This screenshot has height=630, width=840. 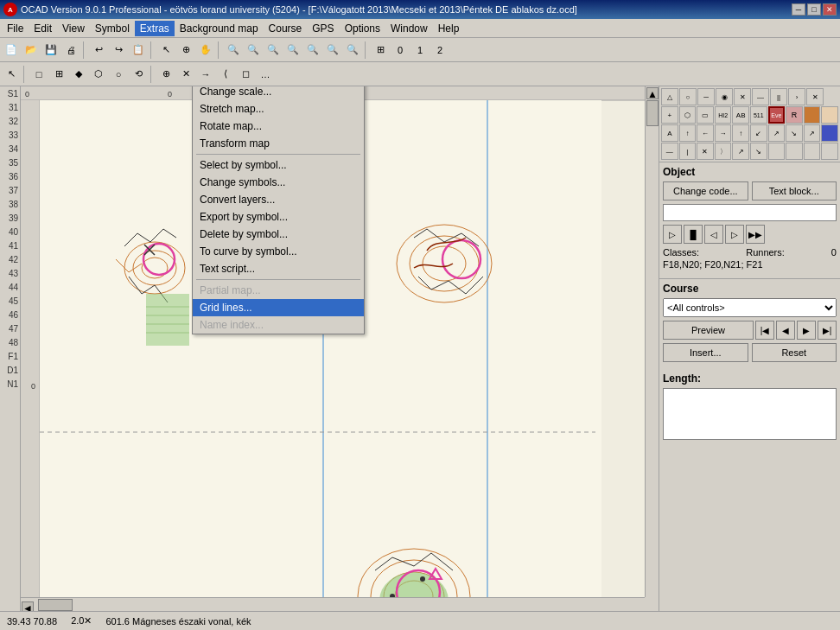 What do you see at coordinates (155, 29) in the screenshot?
I see `menu-extras: Extras` at bounding box center [155, 29].